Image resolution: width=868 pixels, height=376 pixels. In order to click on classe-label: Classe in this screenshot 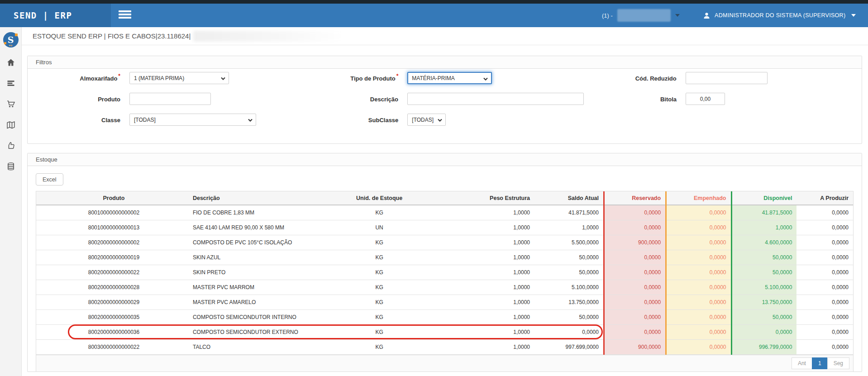, I will do `click(111, 120)`.